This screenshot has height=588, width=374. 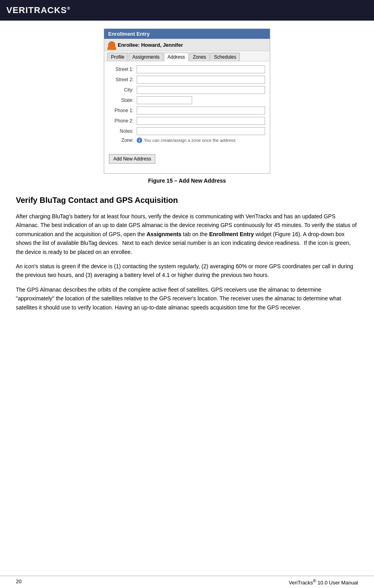 What do you see at coordinates (201, 69) in the screenshot?
I see `street1-input` at bounding box center [201, 69].